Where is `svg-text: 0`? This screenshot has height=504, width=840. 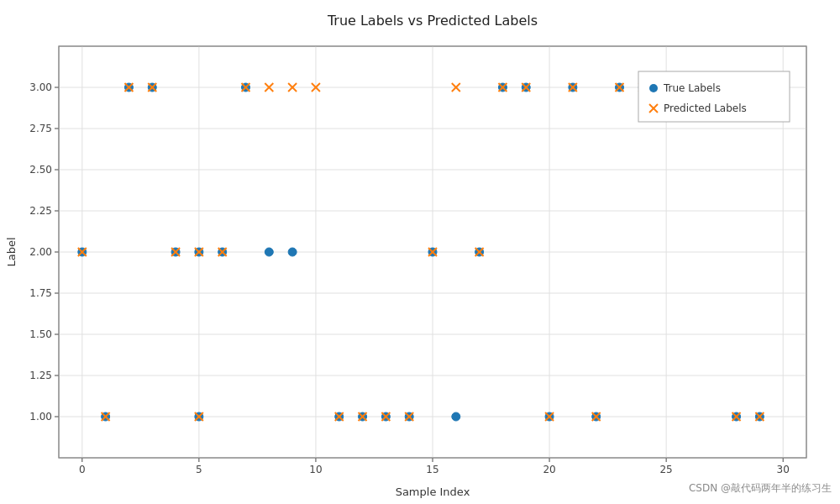 svg-text: 0 is located at coordinates (82, 470).